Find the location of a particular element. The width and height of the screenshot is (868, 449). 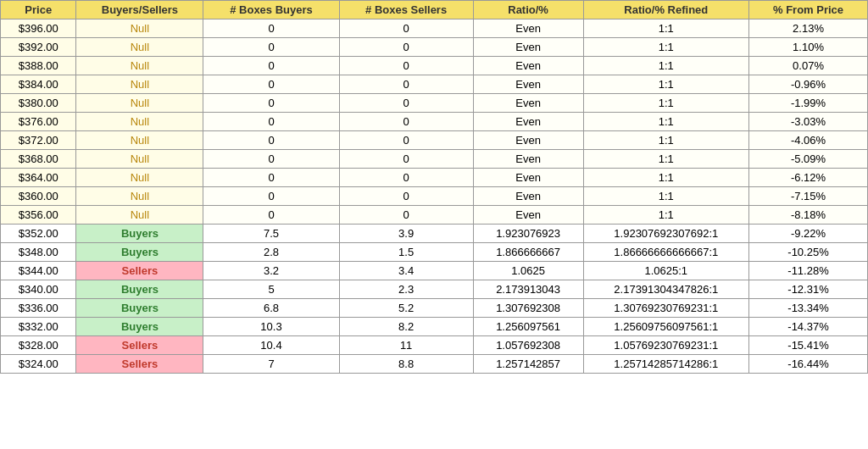

cell-1-4: Even is located at coordinates (528, 47).